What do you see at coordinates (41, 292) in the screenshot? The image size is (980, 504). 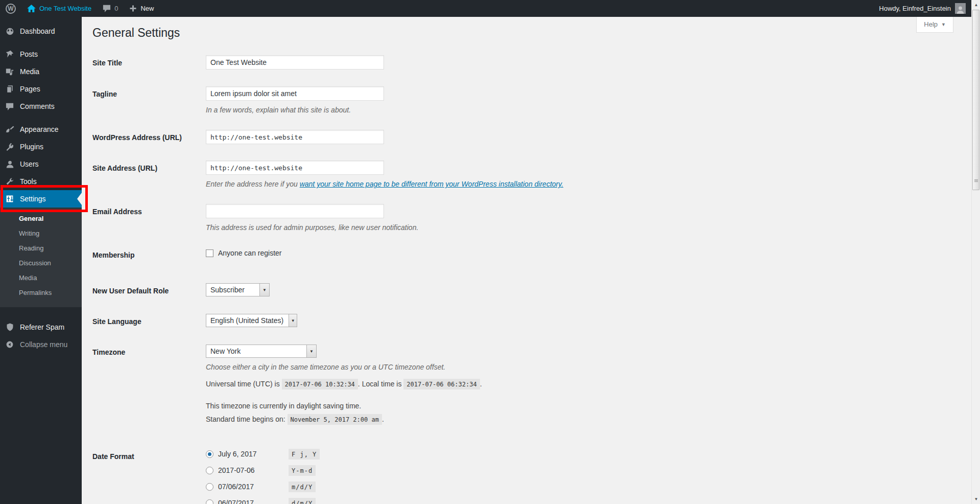 I see `submenu-item-permalinks: Permalinks` at bounding box center [41, 292].